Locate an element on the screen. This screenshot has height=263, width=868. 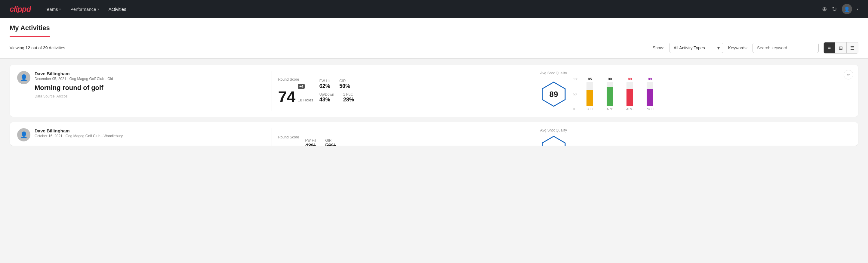
nav-performance: Performance ▾ is located at coordinates (85, 9).